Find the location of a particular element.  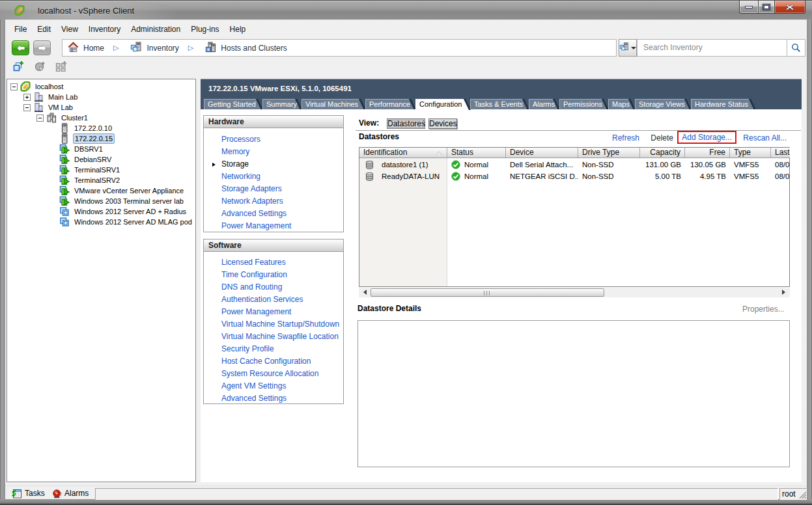

action-rescan-all-: Rescan All... is located at coordinates (764, 138).